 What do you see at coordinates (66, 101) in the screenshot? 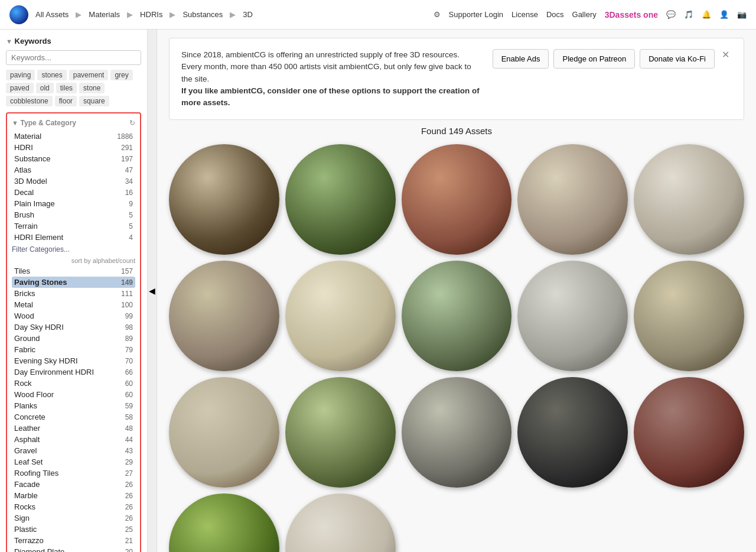
I see `keyword-tag: floor` at bounding box center [66, 101].